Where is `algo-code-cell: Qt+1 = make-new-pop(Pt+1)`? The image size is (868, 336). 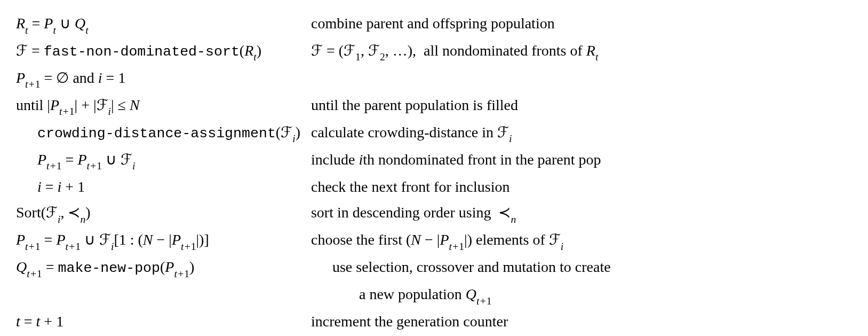
algo-code-cell: Qt+1 = make-new-pop(Pt+1) is located at coordinates (163, 268).